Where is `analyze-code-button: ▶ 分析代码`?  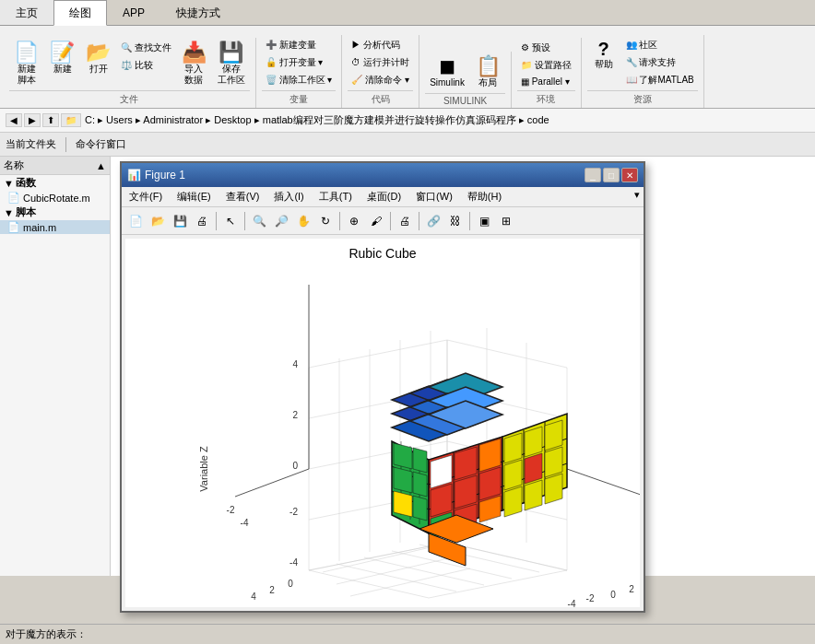
analyze-code-button: ▶ 分析代码 is located at coordinates (380, 45).